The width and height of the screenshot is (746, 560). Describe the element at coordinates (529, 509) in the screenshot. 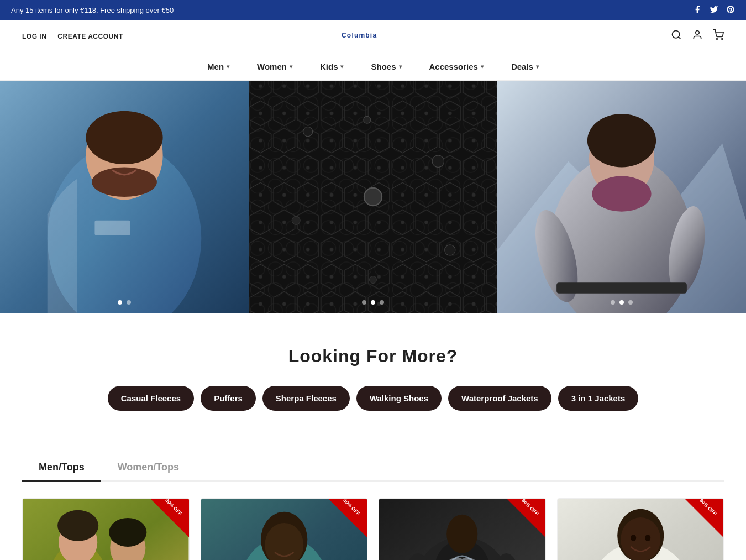

I see `discount-text-3: 80% OFF` at that location.